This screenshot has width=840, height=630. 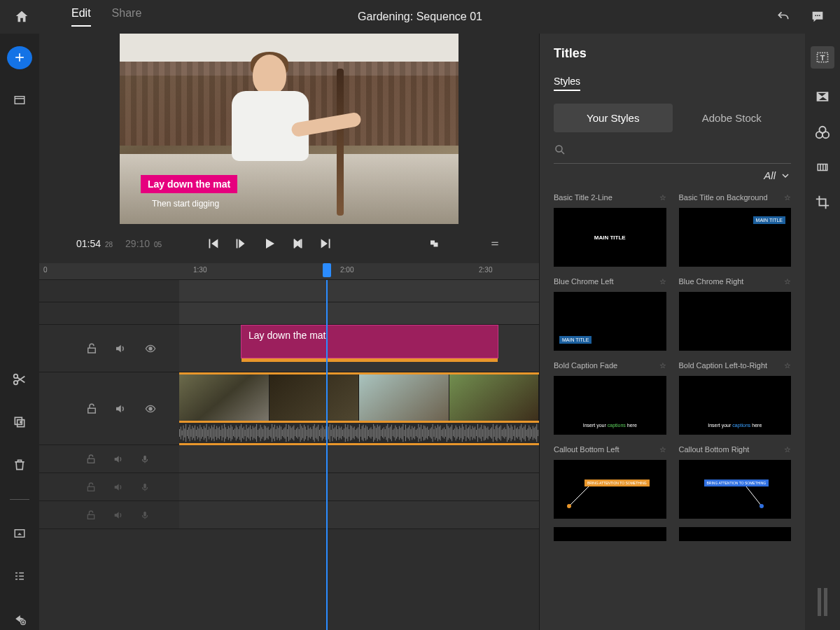 I want to click on trash-icon, so click(x=20, y=465).